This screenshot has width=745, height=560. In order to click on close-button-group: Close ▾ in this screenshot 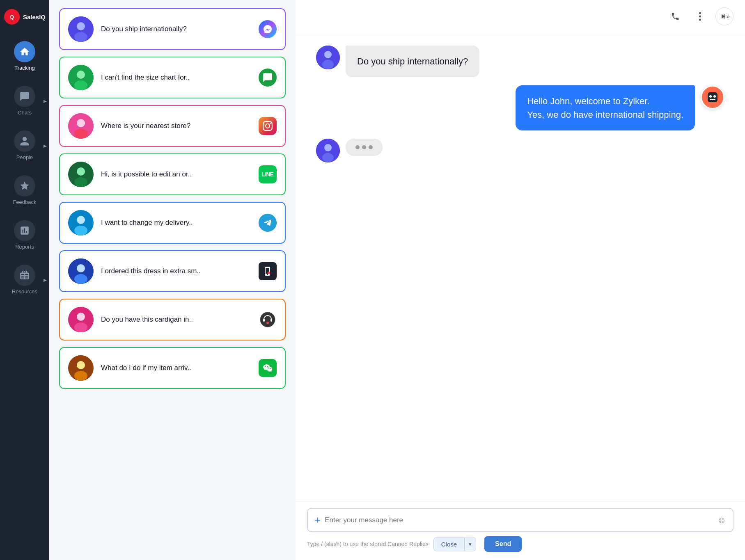, I will do `click(455, 544)`.